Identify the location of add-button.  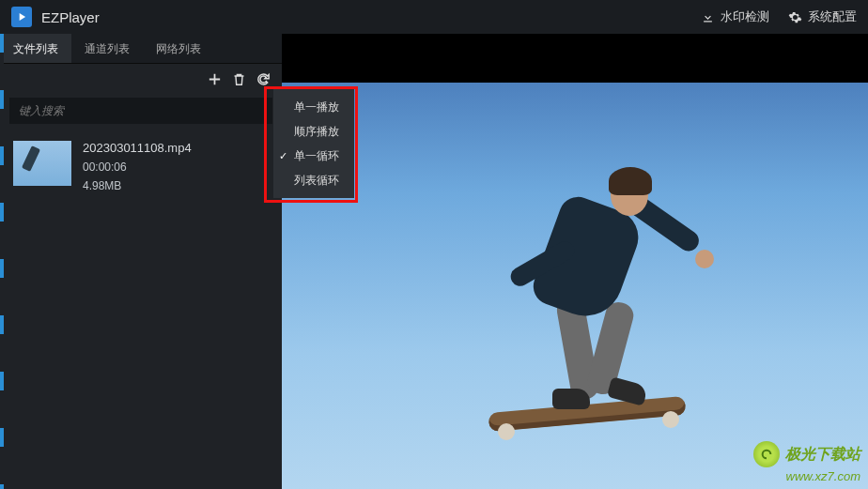
(214, 79).